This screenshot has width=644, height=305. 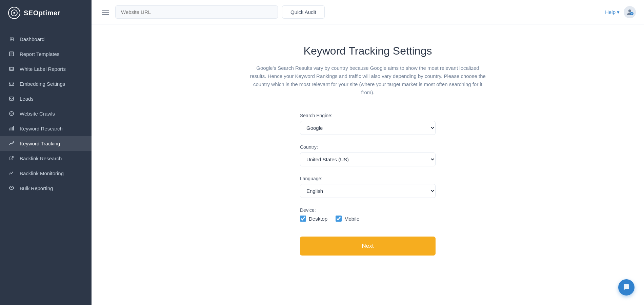 What do you see at coordinates (303, 219) in the screenshot?
I see `device-desktop-checkbox` at bounding box center [303, 219].